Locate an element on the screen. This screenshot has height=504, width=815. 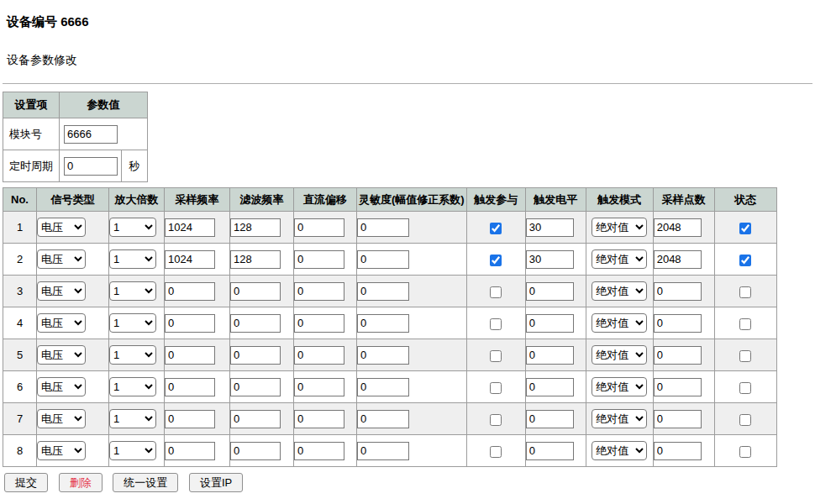
row-number: 5 is located at coordinates (20, 355).